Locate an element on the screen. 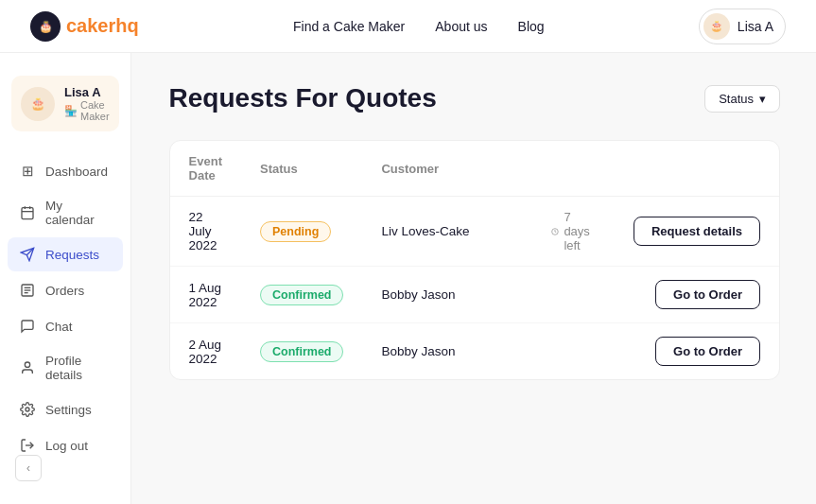 The image size is (816, 504). row-customer: Liv Loves-Cake is located at coordinates (447, 232).